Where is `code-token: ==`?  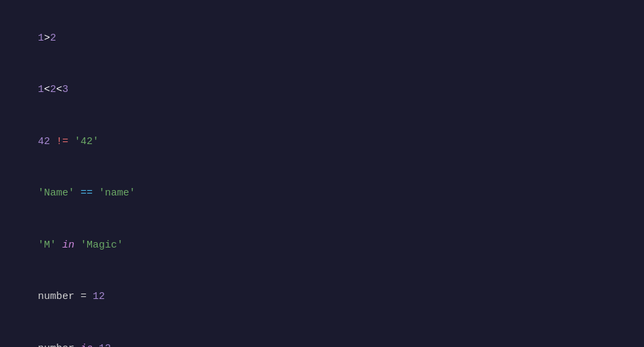 code-token: == is located at coordinates (87, 193).